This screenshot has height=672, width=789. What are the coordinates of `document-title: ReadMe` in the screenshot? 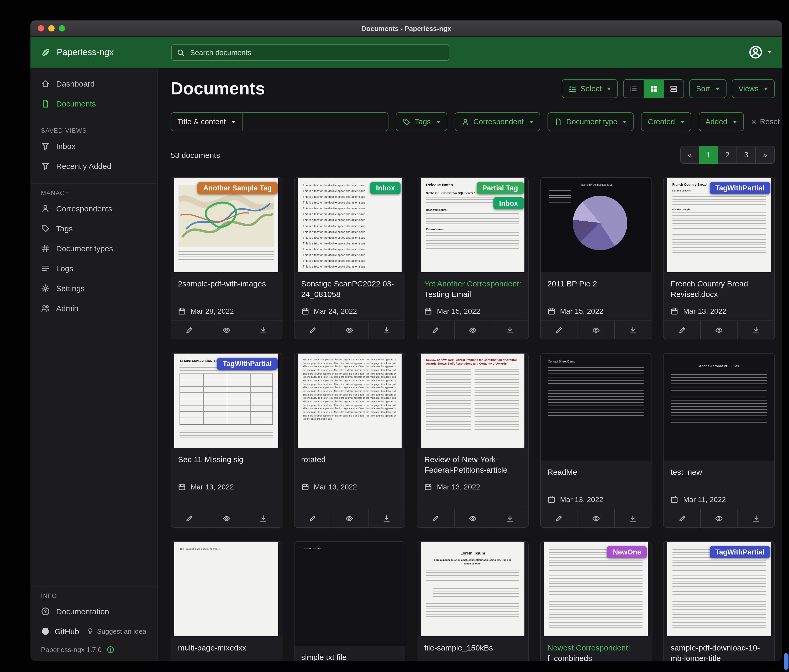 It's located at (596, 478).